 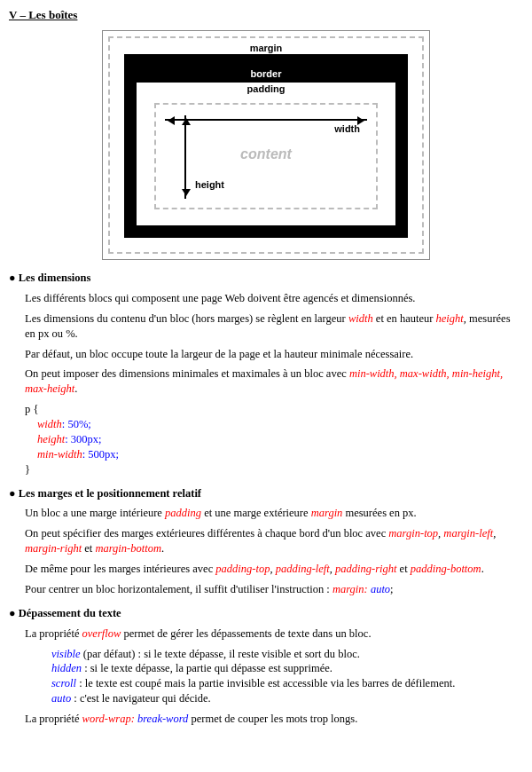 What do you see at coordinates (266, 48) in the screenshot?
I see `margin-label: margin` at bounding box center [266, 48].